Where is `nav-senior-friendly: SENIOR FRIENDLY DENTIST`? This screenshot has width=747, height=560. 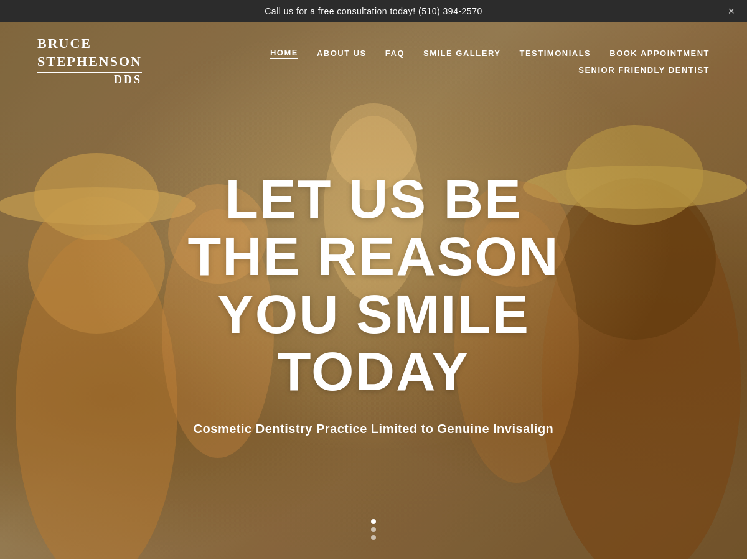
nav-senior-friendly: SENIOR FRIENDLY DENTIST is located at coordinates (644, 70).